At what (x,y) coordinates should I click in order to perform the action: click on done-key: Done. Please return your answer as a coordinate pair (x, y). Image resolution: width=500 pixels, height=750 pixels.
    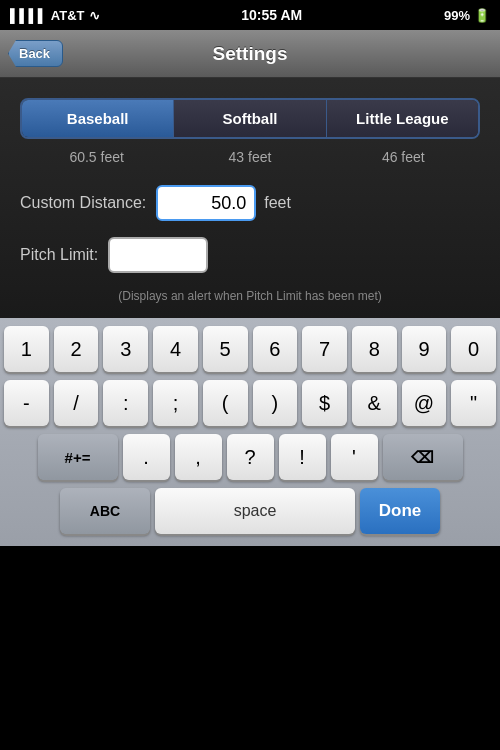
    Looking at the image, I should click on (400, 511).